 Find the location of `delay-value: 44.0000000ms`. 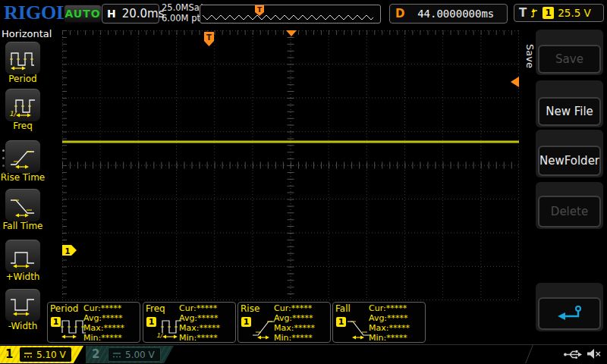

delay-value: 44.0000000ms is located at coordinates (455, 14).